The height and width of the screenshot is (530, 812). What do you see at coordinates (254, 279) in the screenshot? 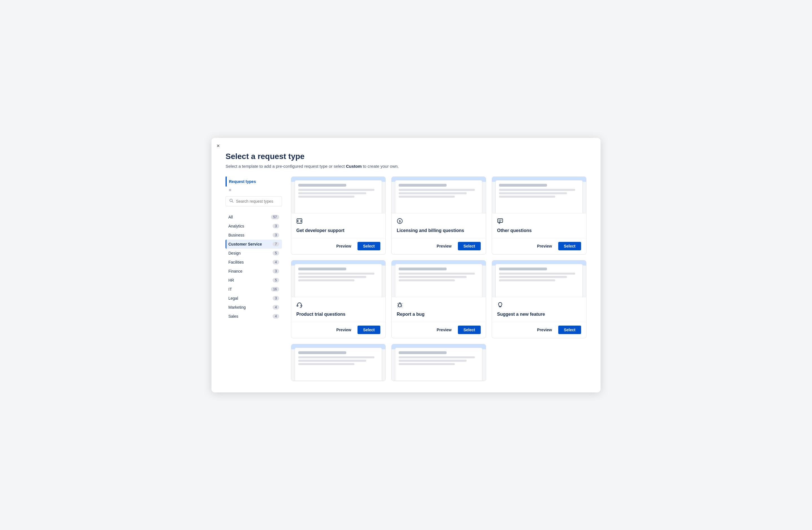
I see `sidebar: Request types All57Analytics3Business3Cu…` at bounding box center [254, 279].